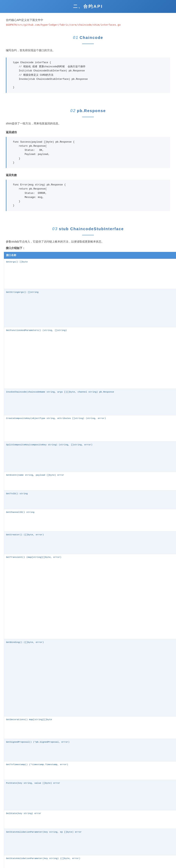 The height and width of the screenshot is (868, 176). Describe the element at coordinates (88, 125) in the screenshot. I see `section-02-desc: shim提供了一组方法，用来包装返回的信息。` at that location.